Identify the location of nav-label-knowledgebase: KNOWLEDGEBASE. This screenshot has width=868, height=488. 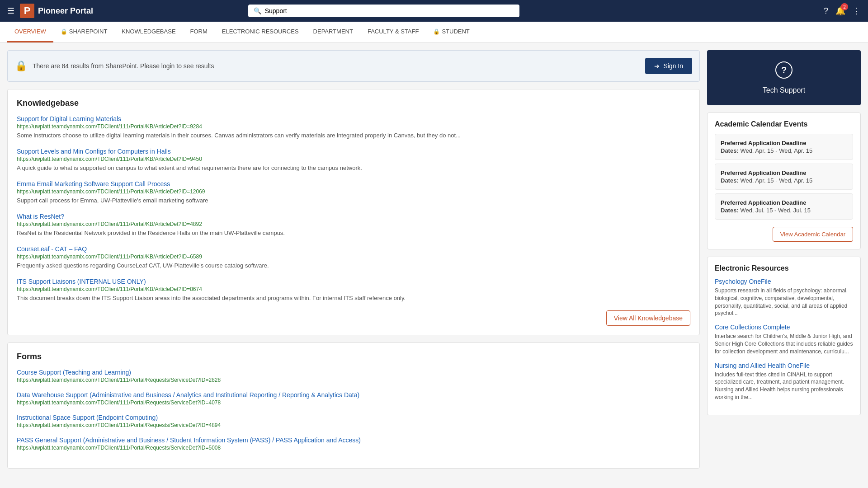
(148, 32).